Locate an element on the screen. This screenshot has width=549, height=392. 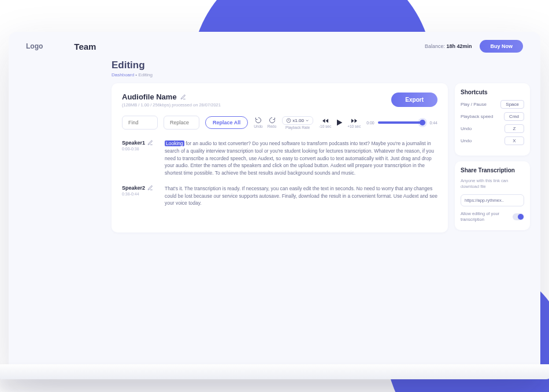
rewind-icon is located at coordinates (325, 121).